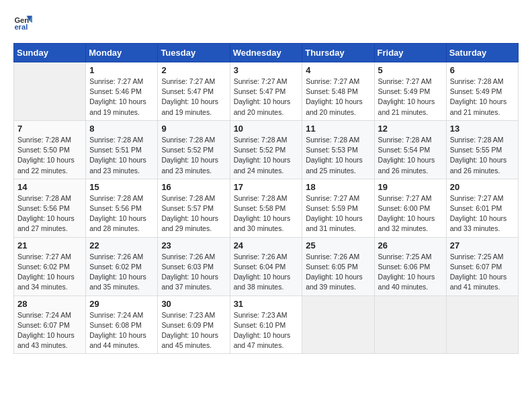 The image size is (532, 411). Describe the element at coordinates (24, 23) in the screenshot. I see `logo: Gen eral` at that location.